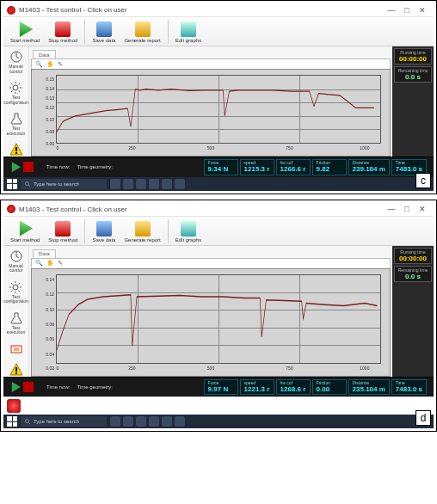 The width and height of the screenshot is (437, 504). Describe the element at coordinates (50, 108) in the screenshot. I see `y-tick: 0.12` at that location.